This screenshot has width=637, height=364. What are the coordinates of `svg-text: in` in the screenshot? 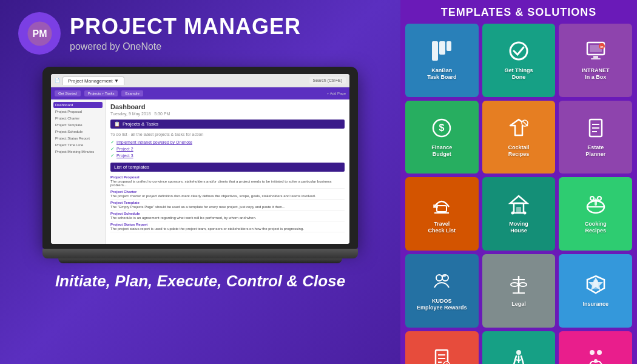 It's located at (602, 47).